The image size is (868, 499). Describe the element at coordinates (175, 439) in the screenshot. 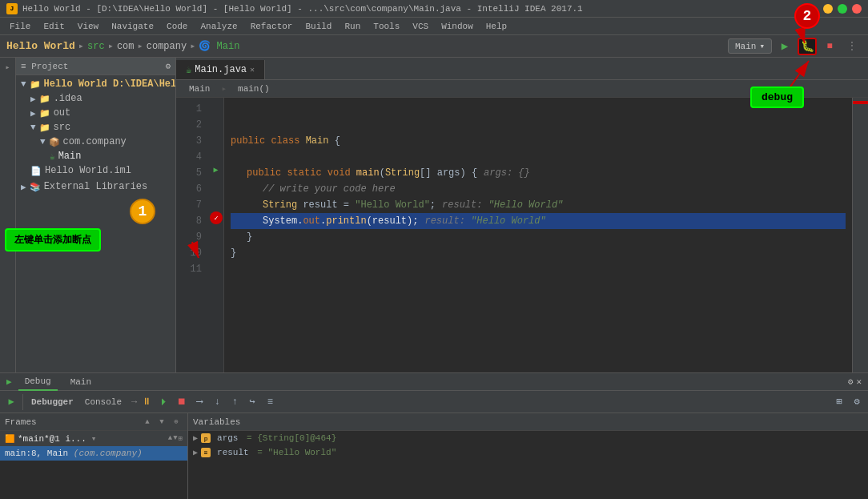

I see `frame-down-btn: ▼` at that location.